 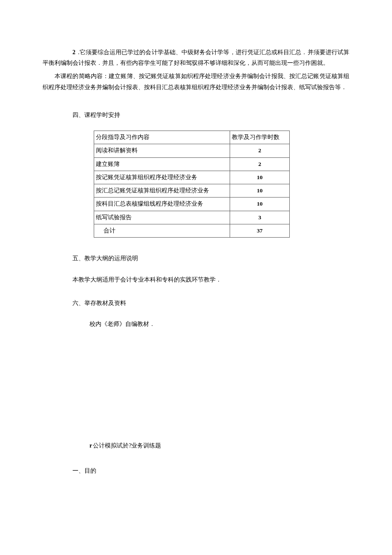 What do you see at coordinates (192, 164) in the screenshot?
I see `table-row: 建立账簿 2` at bounding box center [192, 164].